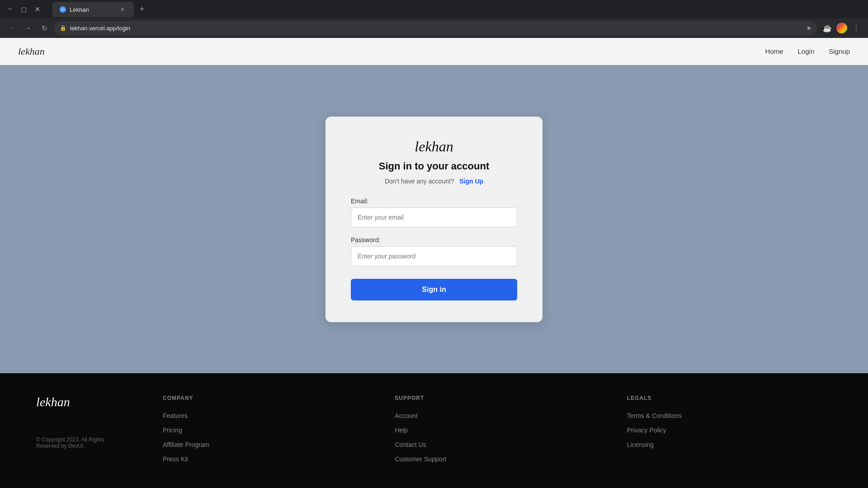  Describe the element at coordinates (434, 290) in the screenshot. I see `signin-button: Sign in` at that location.